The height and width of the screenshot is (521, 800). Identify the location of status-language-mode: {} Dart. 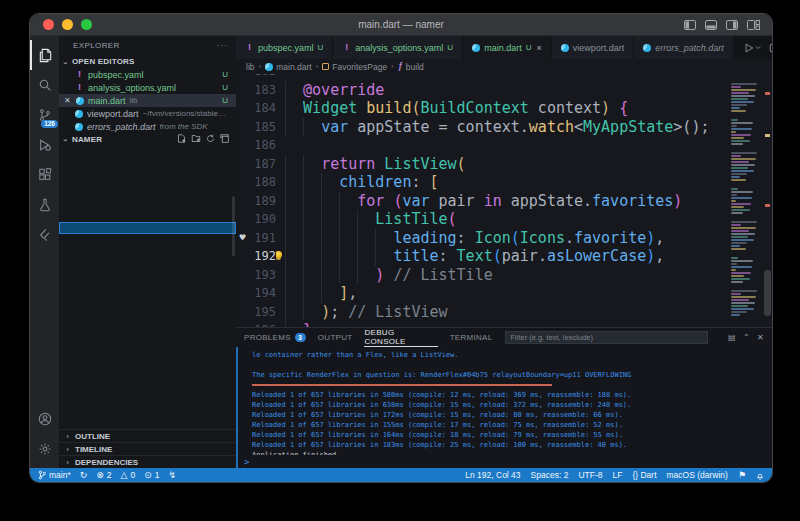
(644, 475).